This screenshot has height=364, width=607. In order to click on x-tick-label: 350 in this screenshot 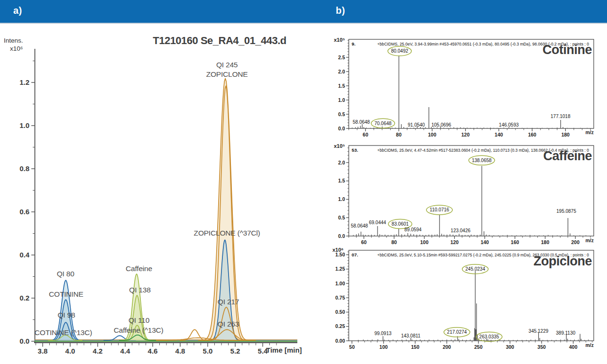, I will do `click(542, 347)`.